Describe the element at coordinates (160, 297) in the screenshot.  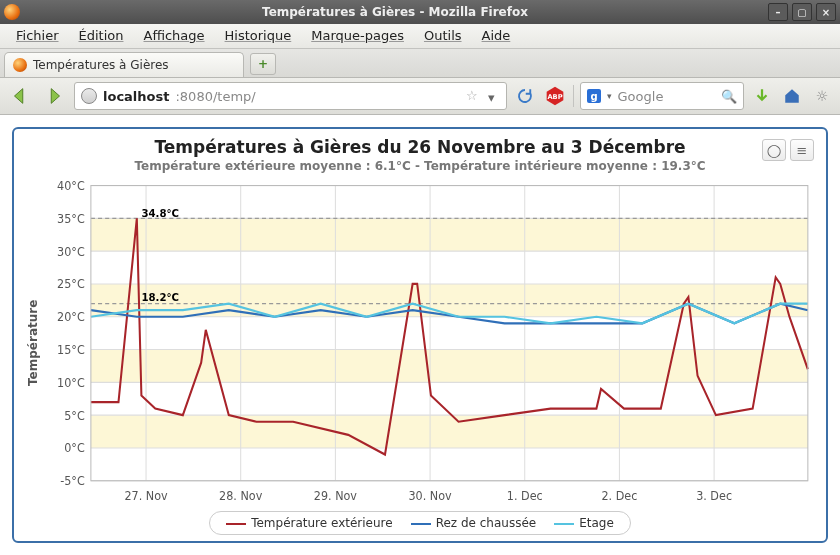
I see `svg-text: 18.2°C` at that location.